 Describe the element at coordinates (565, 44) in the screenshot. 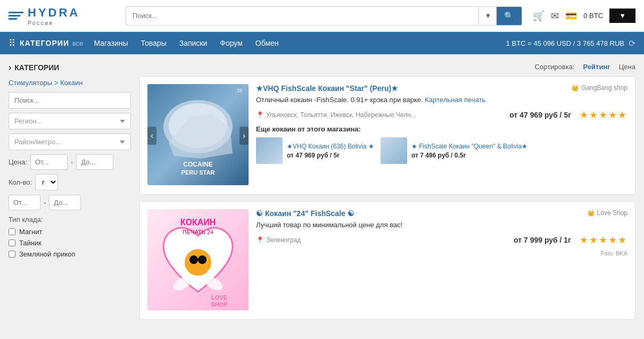

I see `exchange-rate: 1 BTC = 45 096 USD / 3 765 478 RUB` at that location.